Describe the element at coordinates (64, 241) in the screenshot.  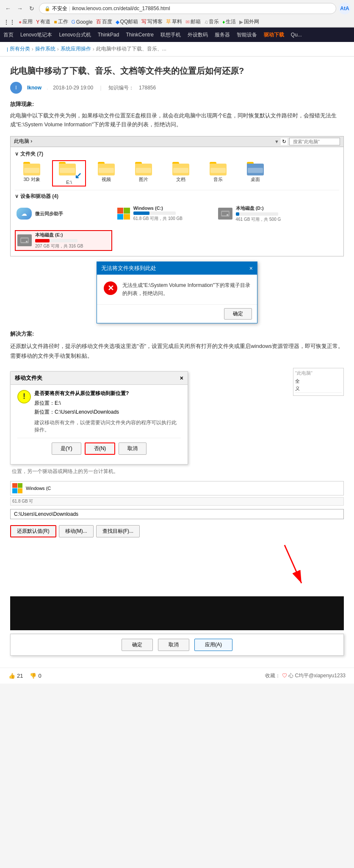
I see `drive-e: 本地磁盘 (E:) 207 GB 可用，共 316 GB` at that location.